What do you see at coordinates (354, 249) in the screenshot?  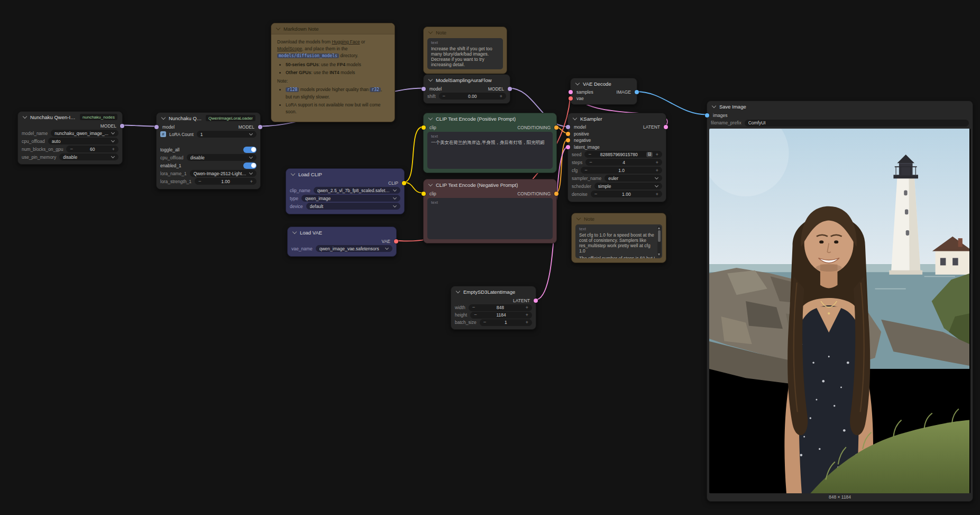 I see `vae-name-select: qwen_image_vae.safetensors` at bounding box center [354, 249].